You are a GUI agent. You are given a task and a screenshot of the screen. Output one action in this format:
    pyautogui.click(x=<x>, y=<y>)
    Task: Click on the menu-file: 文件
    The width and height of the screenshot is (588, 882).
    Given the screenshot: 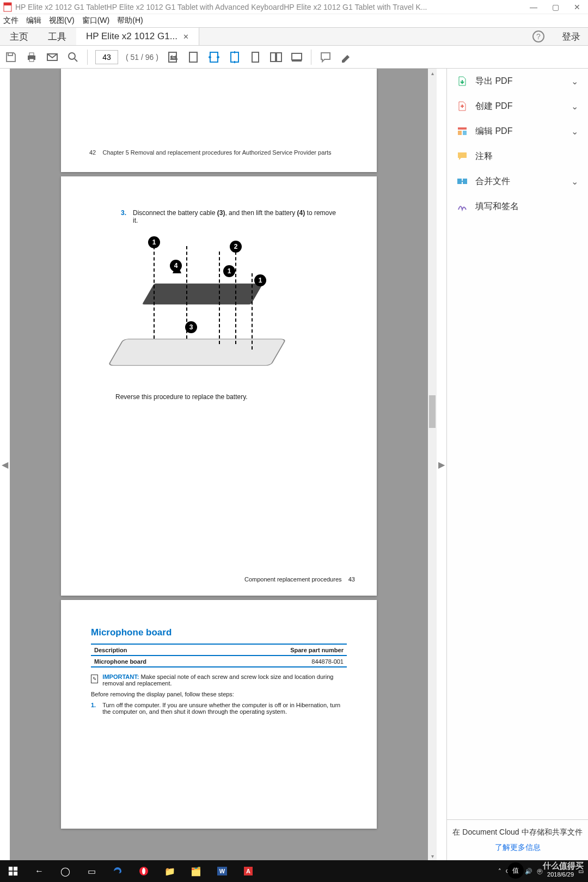 What is the action you would take?
    pyautogui.click(x=11, y=21)
    